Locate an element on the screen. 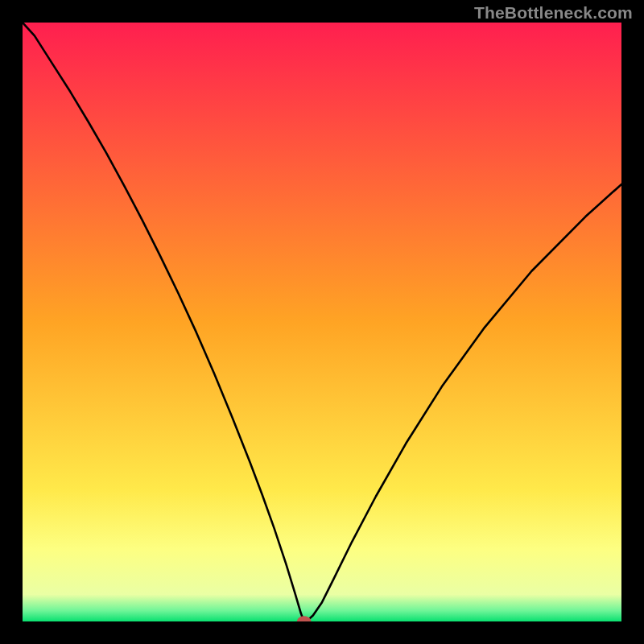  watermark-label: TheBottleneck.com is located at coordinates (554, 13).